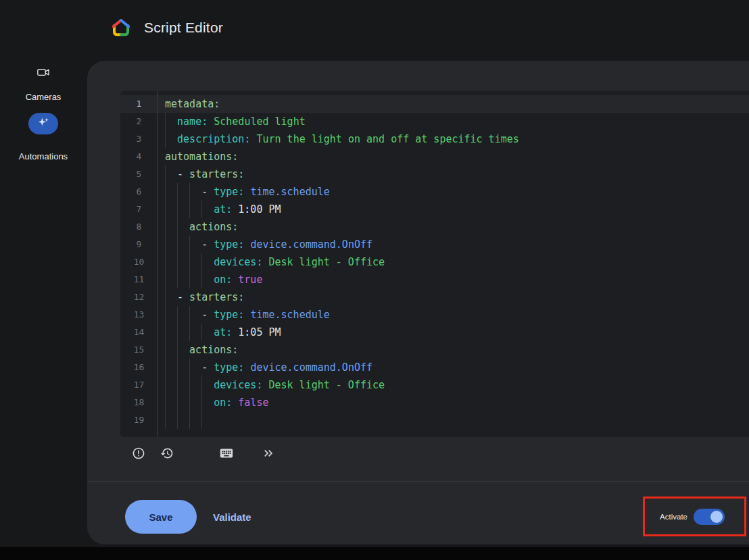  Describe the element at coordinates (161, 517) in the screenshot. I see `save-button: Save` at that location.